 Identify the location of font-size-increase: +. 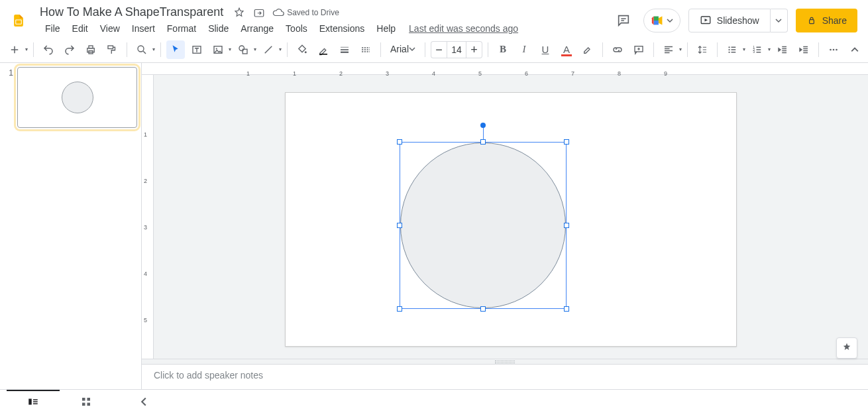
(474, 50).